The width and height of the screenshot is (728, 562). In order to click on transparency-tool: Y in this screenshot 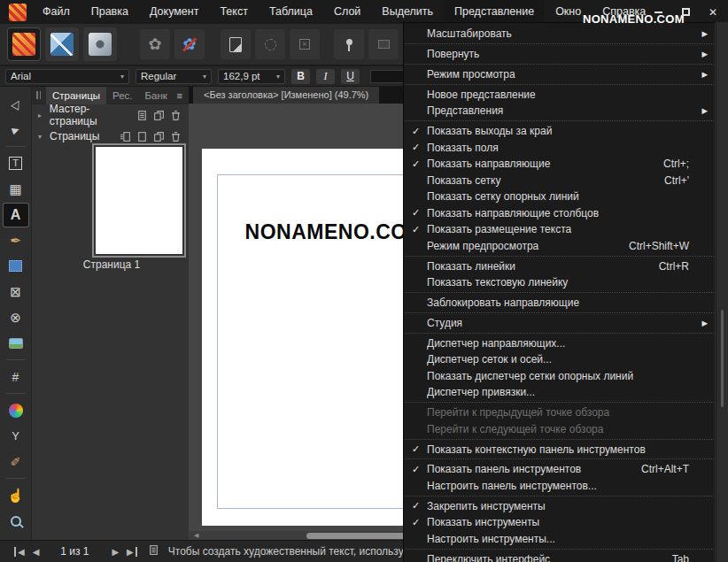, I will do `click(16, 436)`.